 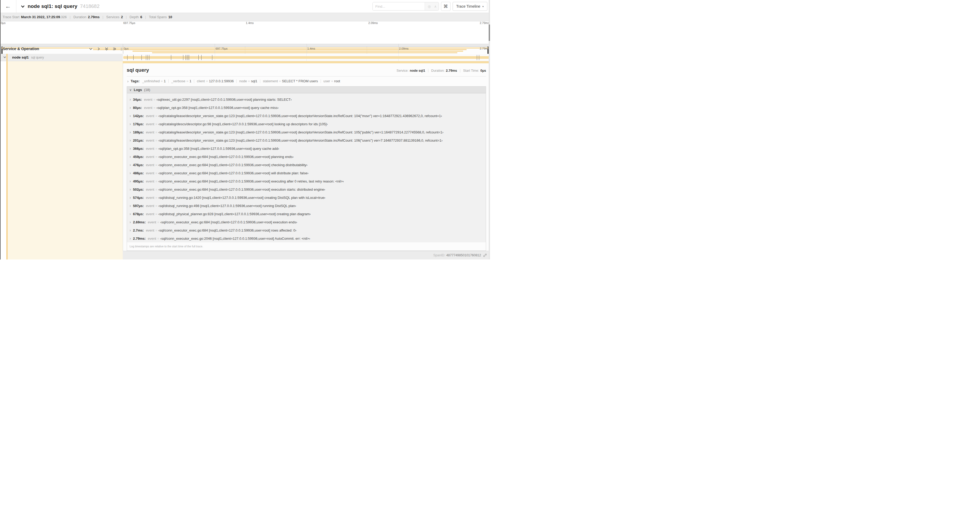 I want to click on tag-item: client=127.0.0.1:59936, so click(x=215, y=81).